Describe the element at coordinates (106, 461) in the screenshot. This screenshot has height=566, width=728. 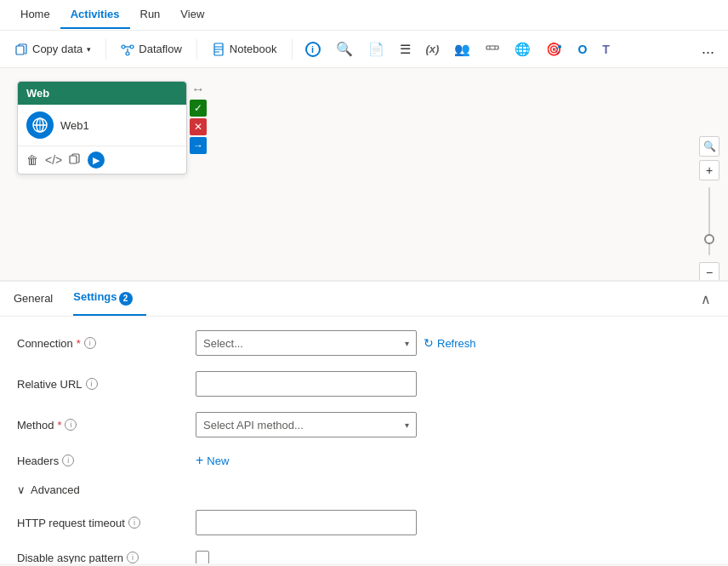
I see `headers-label: Headers i` at that location.